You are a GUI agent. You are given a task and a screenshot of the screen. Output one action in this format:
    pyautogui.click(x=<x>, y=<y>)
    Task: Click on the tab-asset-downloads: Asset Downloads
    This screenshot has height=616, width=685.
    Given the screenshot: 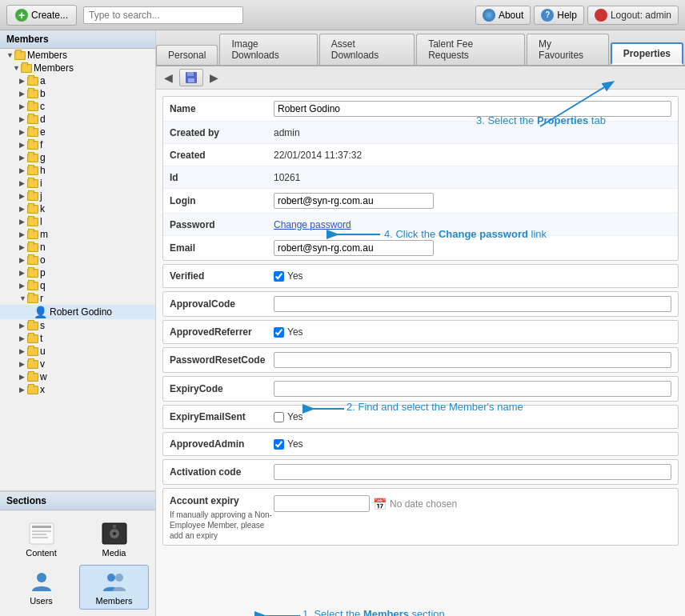 What is the action you would take?
    pyautogui.click(x=367, y=50)
    